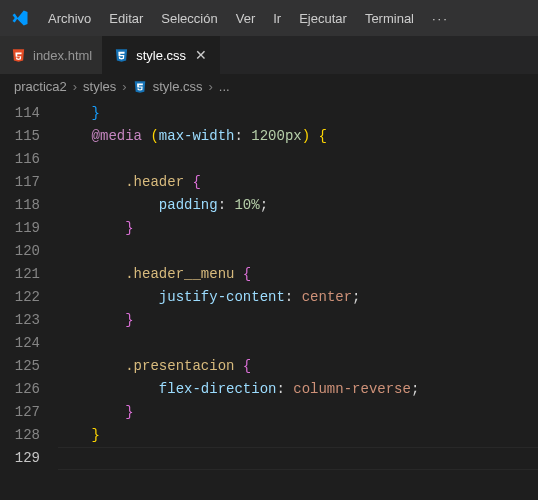 The image size is (538, 500). Describe the element at coordinates (189, 18) in the screenshot. I see `menu-seleccion: Selección` at that location.